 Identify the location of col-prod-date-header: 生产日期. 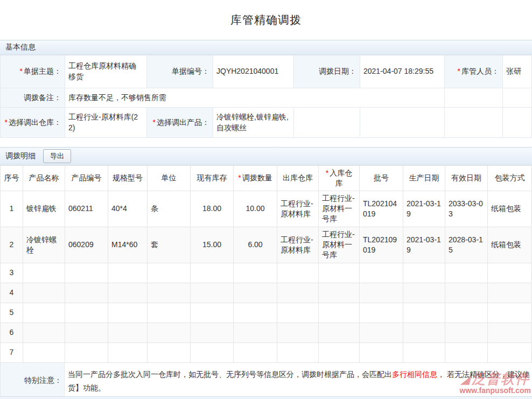
(424, 179).